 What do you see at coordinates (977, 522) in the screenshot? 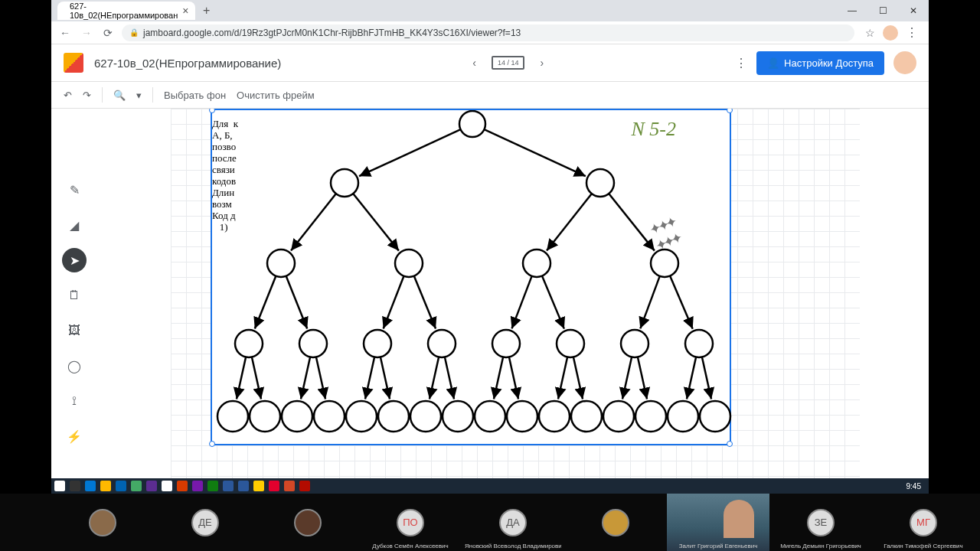
I see `participant-tile: ГСГалявов Марат Фаридович` at bounding box center [977, 522].